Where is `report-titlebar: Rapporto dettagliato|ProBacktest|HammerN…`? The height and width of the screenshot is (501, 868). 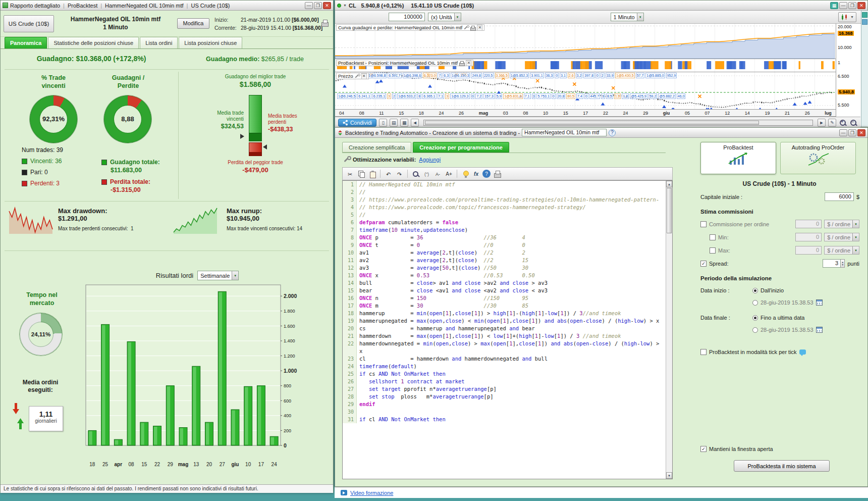 report-titlebar: Rapporto dettagliato|ProBacktest|HammerN… is located at coordinates (167, 6).